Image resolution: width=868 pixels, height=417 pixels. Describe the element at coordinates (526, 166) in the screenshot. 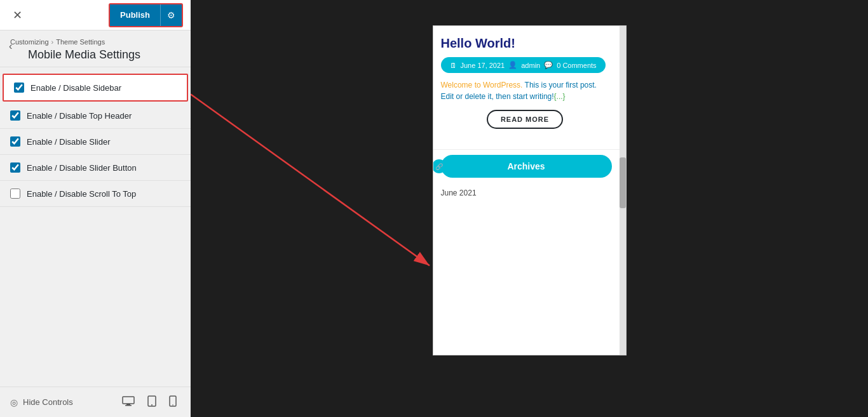

I see `archives-title: Archives` at that location.